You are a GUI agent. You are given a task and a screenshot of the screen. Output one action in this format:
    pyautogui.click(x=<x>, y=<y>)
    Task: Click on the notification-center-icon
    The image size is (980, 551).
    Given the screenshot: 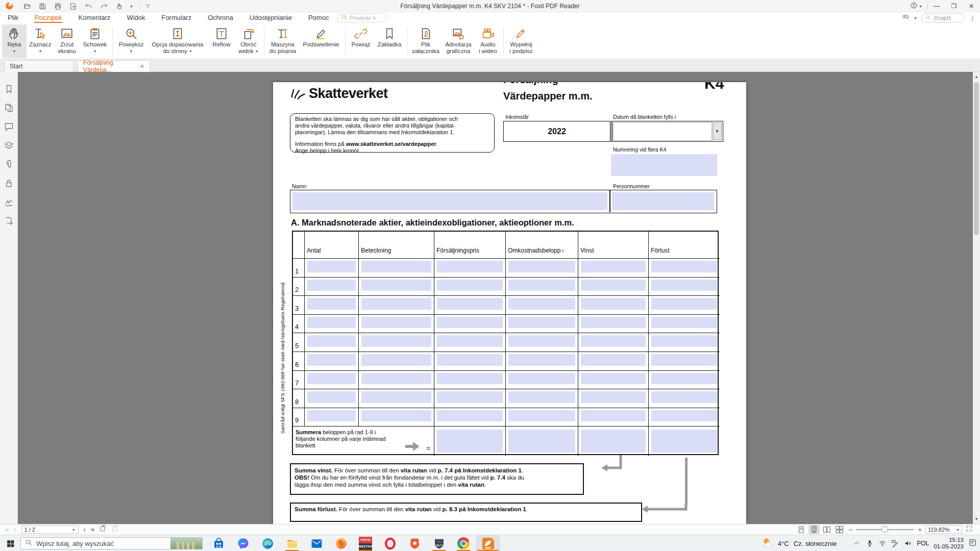 What is the action you would take?
    pyautogui.click(x=973, y=544)
    